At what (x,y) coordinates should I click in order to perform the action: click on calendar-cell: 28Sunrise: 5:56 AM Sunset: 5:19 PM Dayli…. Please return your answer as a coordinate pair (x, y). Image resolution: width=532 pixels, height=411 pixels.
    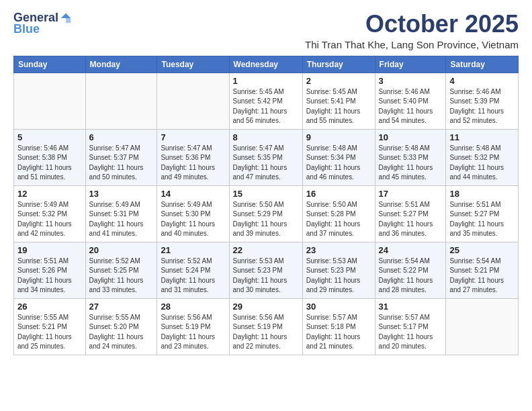
    Looking at the image, I should click on (193, 326).